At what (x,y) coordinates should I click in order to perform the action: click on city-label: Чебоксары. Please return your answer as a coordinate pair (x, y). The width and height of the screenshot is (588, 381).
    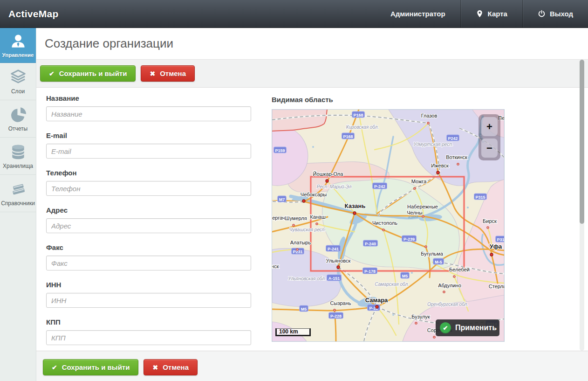
    Looking at the image, I should click on (314, 194).